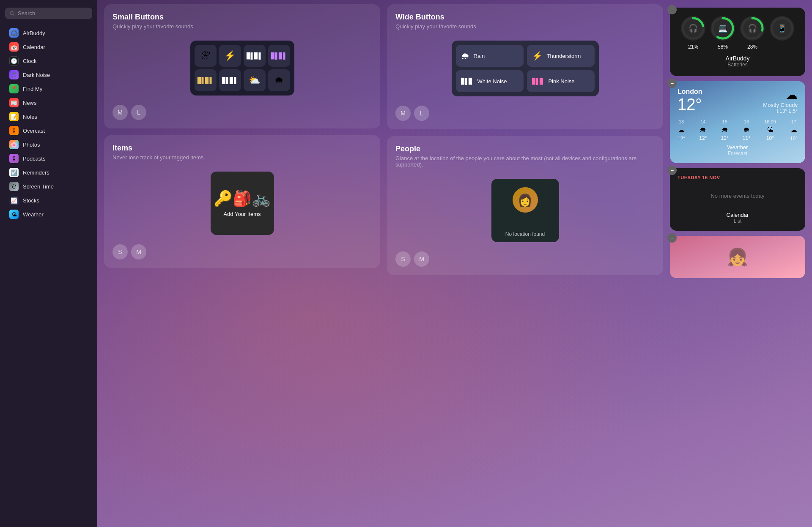 This screenshot has height=527, width=812. What do you see at coordinates (465, 56) in the screenshot?
I see `rain-icon: 🌧` at bounding box center [465, 56].